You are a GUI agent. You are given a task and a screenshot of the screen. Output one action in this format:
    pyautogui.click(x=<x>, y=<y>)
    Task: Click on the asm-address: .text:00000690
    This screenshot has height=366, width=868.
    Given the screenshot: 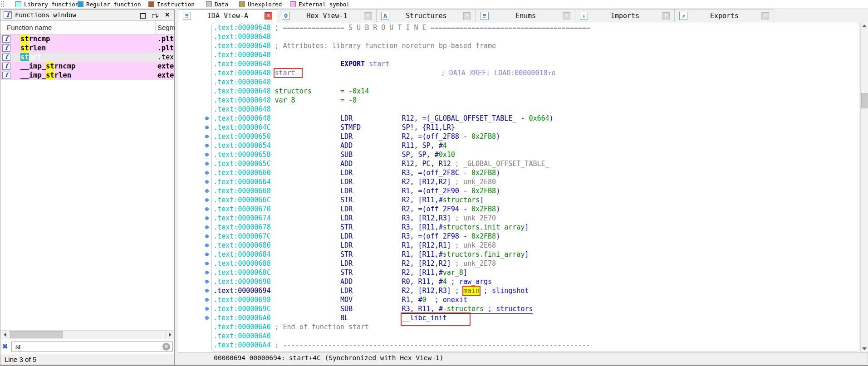 What is the action you would take?
    pyautogui.click(x=242, y=282)
    